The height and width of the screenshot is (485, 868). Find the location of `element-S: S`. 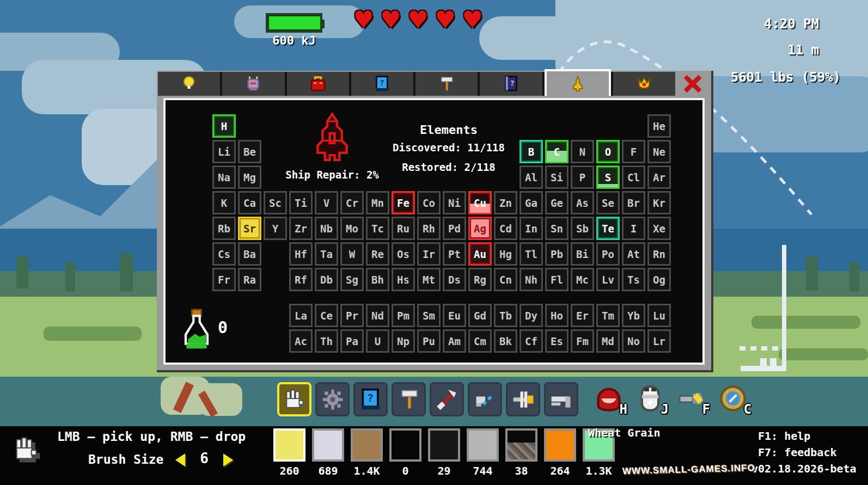

element-S: S is located at coordinates (608, 177).